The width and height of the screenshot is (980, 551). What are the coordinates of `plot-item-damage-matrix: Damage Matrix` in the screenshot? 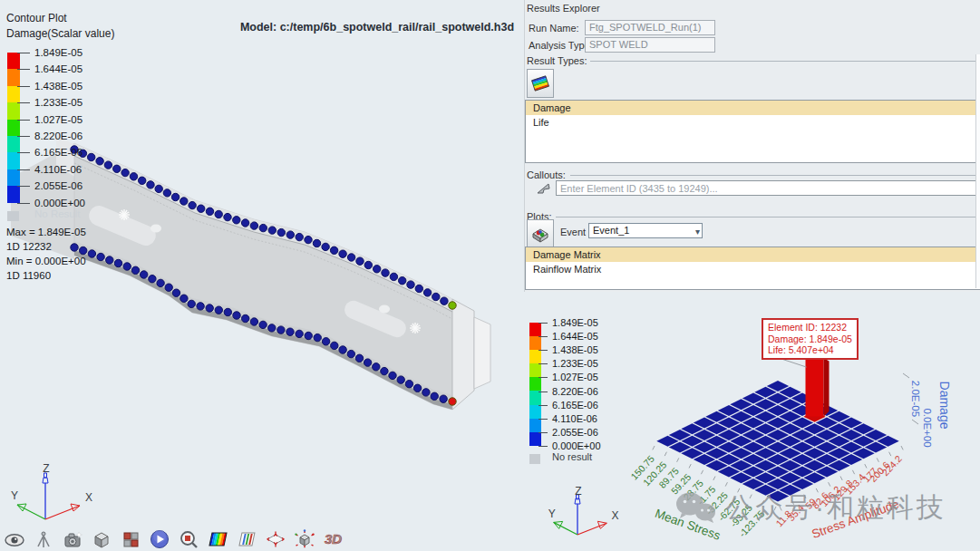 It's located at (752, 255).